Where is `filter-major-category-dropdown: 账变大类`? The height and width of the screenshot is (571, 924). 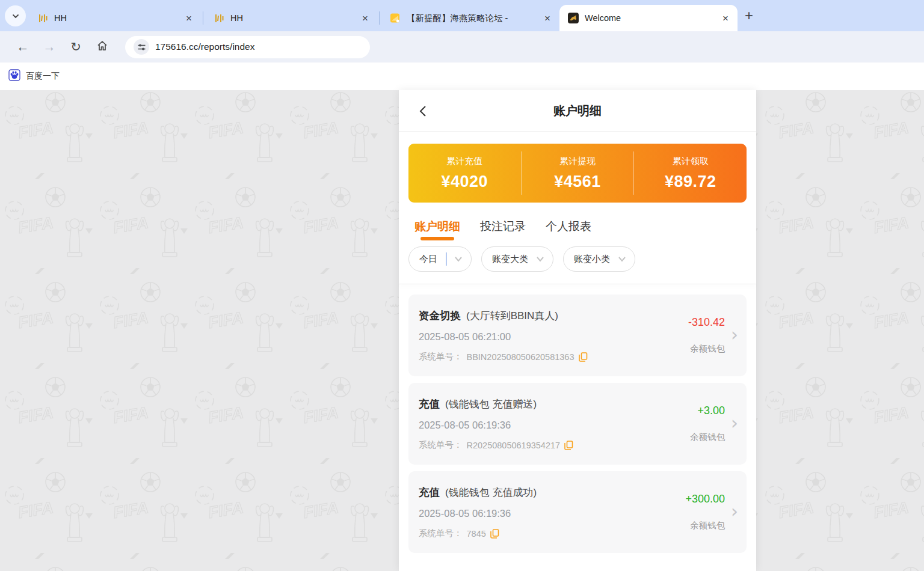
filter-major-category-dropdown: 账变大类 is located at coordinates (517, 259).